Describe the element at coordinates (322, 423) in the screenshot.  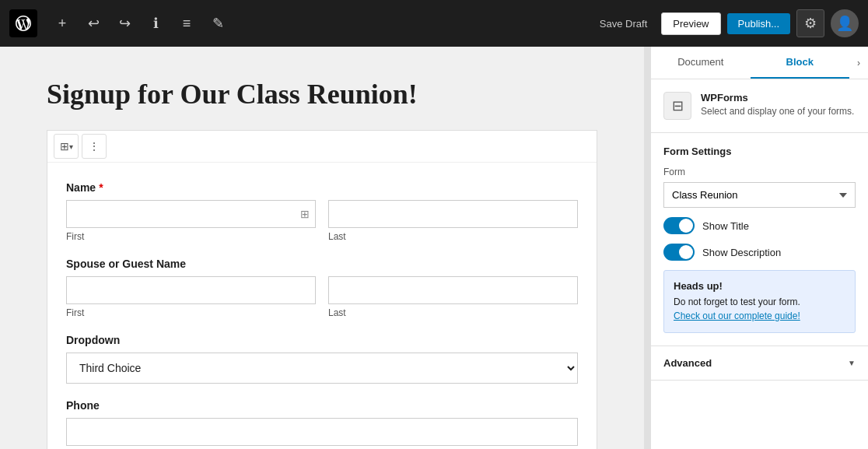
I see `phone-field-group: Phone` at that location.